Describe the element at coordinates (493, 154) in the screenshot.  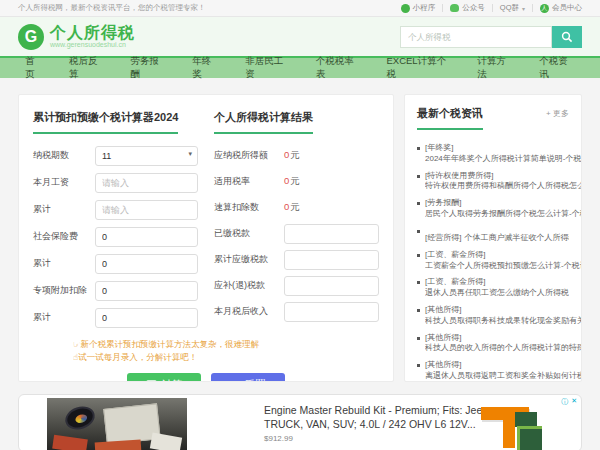
I see `news-item: [年终奖] 2024年年终奖个人所得税计算简单说明-个税计` at that location.